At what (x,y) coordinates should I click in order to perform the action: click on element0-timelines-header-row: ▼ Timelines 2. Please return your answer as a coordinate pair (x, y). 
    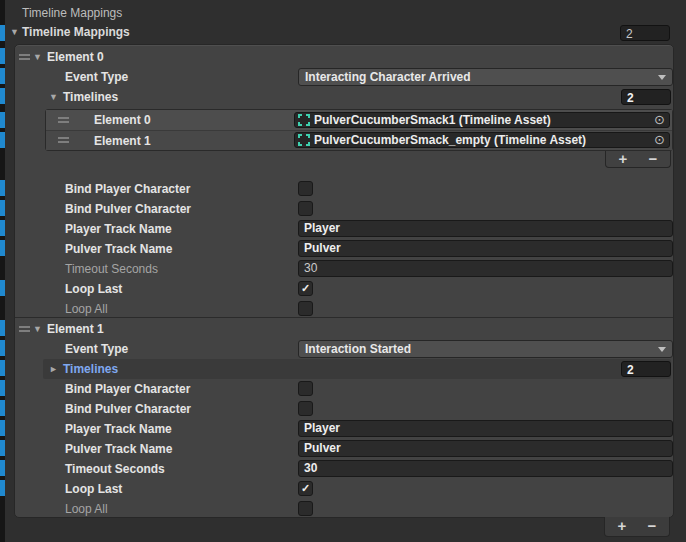
    Looking at the image, I should click on (343, 97).